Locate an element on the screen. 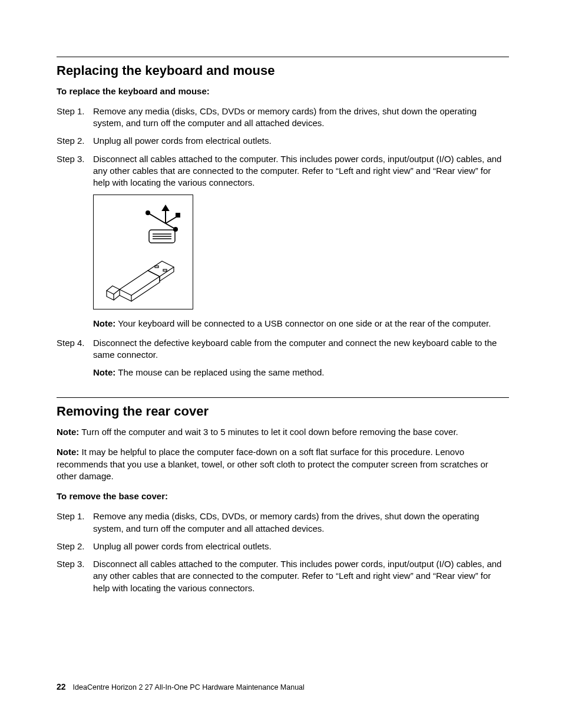  note-text: Your keyboard will be connected to a USB… is located at coordinates (303, 323).